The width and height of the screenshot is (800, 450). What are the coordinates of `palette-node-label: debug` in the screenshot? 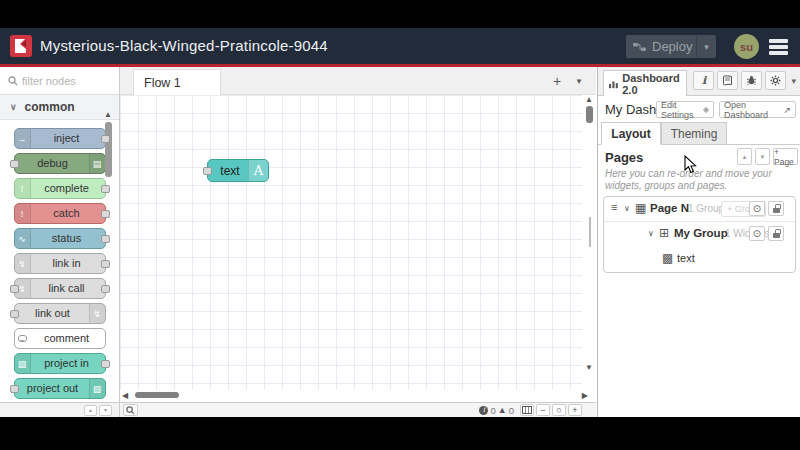 It's located at (53, 163).